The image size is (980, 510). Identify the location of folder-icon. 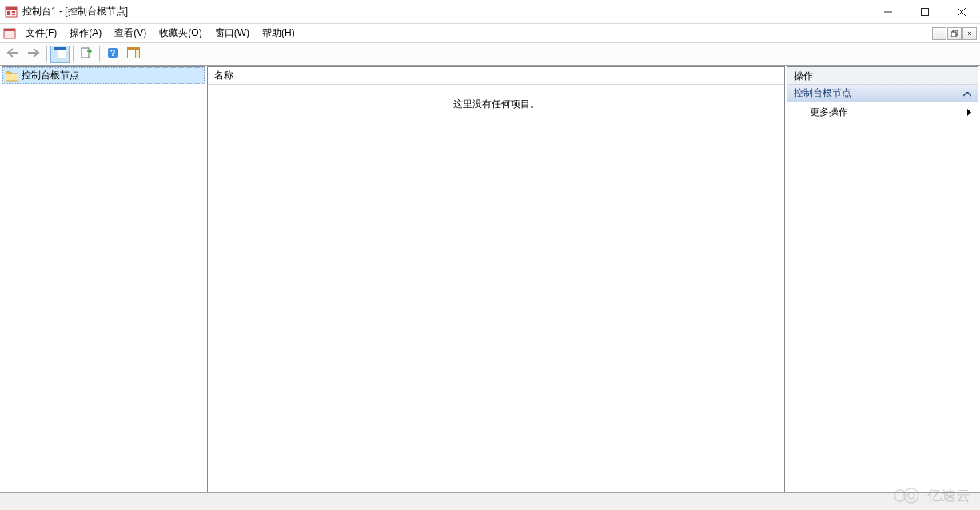
(12, 76).